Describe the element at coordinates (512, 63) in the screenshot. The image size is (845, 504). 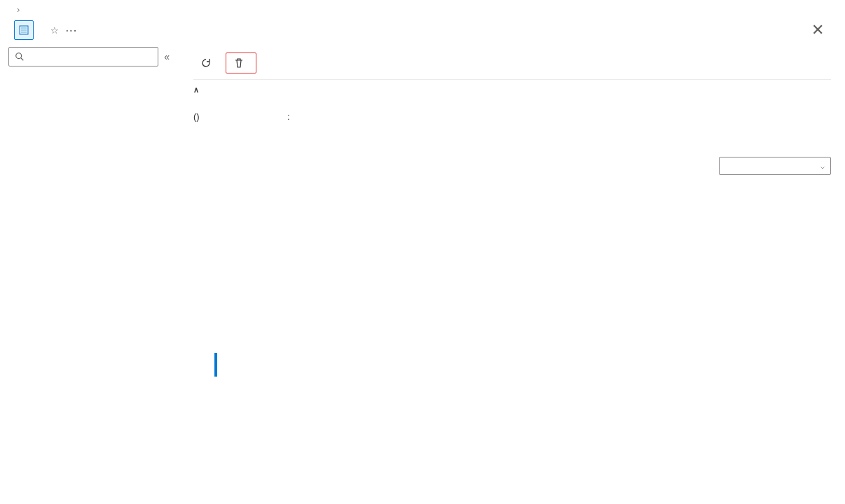
I see `toolbar` at that location.